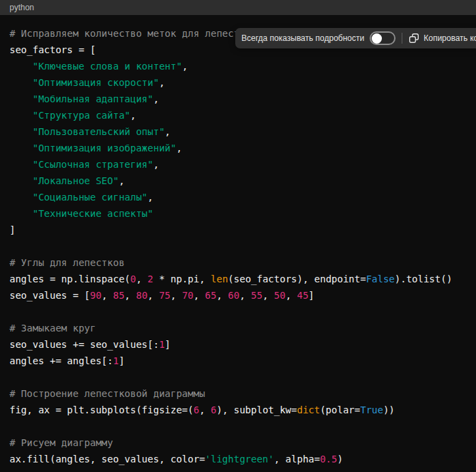 This screenshot has height=472, width=476. I want to click on copy-code-label: Копировать код, so click(450, 38).